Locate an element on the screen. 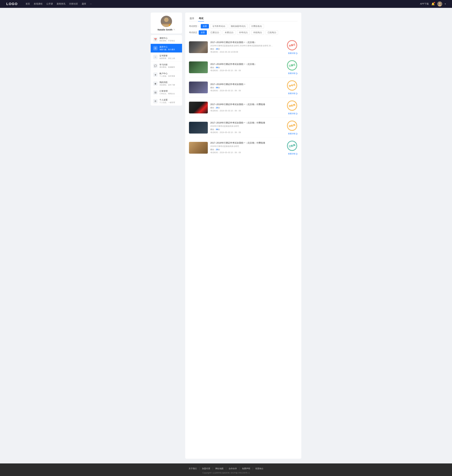  top-tabs: 题库考试 is located at coordinates (243, 19).